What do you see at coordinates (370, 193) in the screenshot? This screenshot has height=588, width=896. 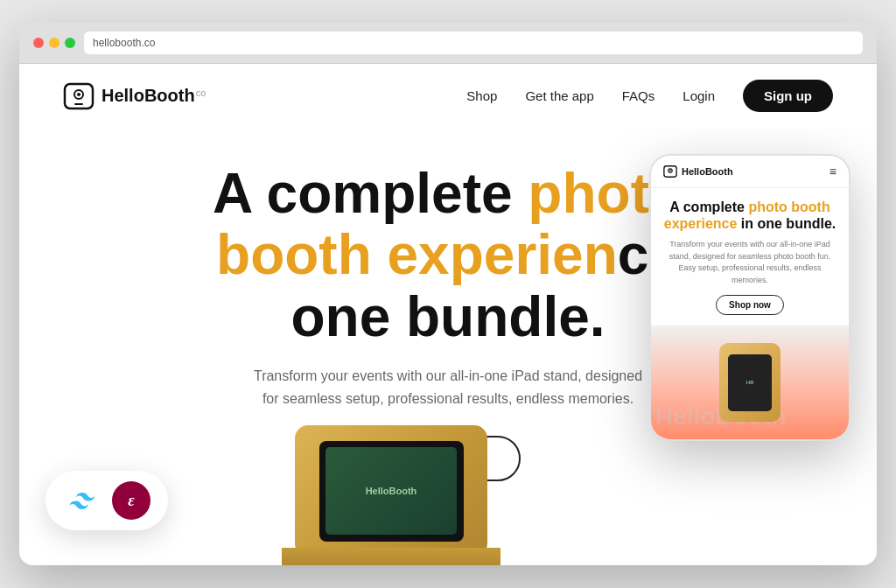 I see `hero-title-part1: A complete` at bounding box center [370, 193].